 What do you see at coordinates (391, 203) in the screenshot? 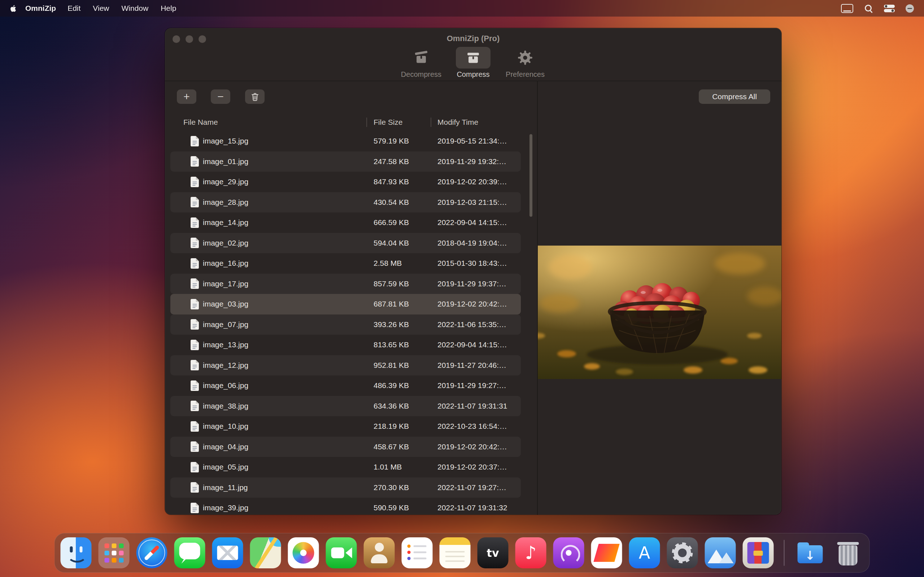
I see `file-size-cell: 430.54 KB` at bounding box center [391, 203].